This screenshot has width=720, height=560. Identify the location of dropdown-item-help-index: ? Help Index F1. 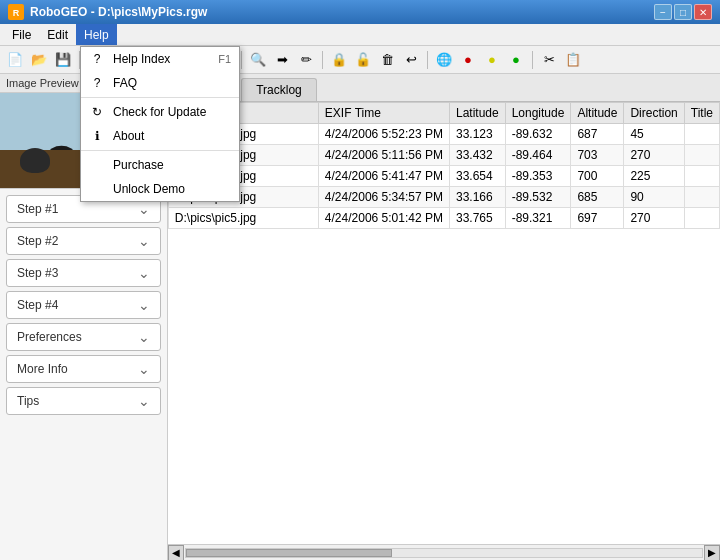
(160, 59).